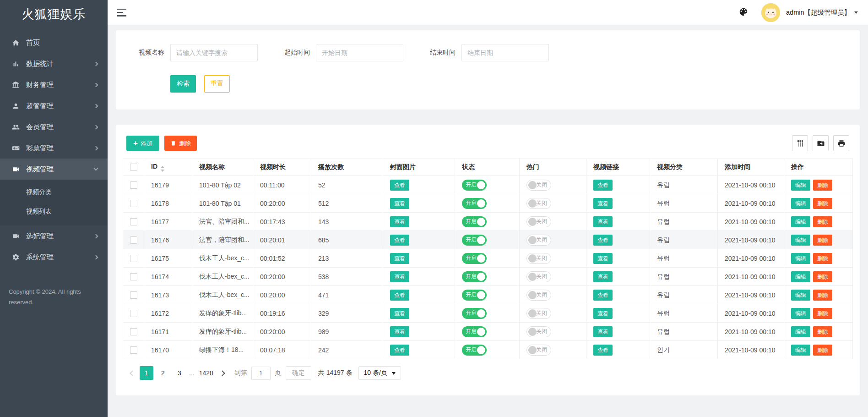 The image size is (868, 417). What do you see at coordinates (856, 14) in the screenshot?
I see `account-dropdown-caret-icon` at bounding box center [856, 14].